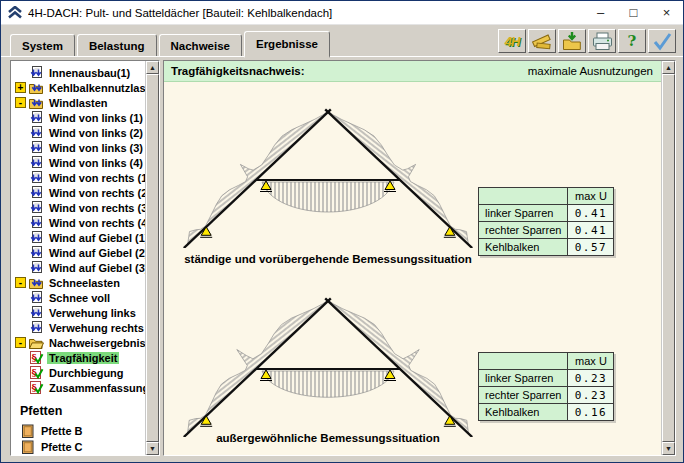 Image resolution: width=684 pixels, height=463 pixels. What do you see at coordinates (15, 12) in the screenshot?
I see `app-roof-icon` at bounding box center [15, 12].